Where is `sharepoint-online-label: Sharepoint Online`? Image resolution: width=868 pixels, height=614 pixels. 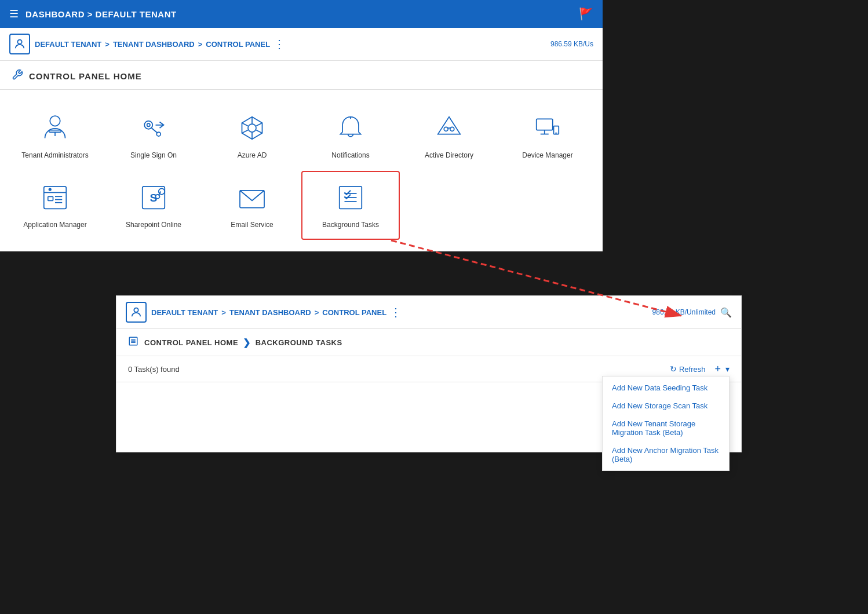
sharepoint-online-label: Sharepoint Online is located at coordinates (154, 225).